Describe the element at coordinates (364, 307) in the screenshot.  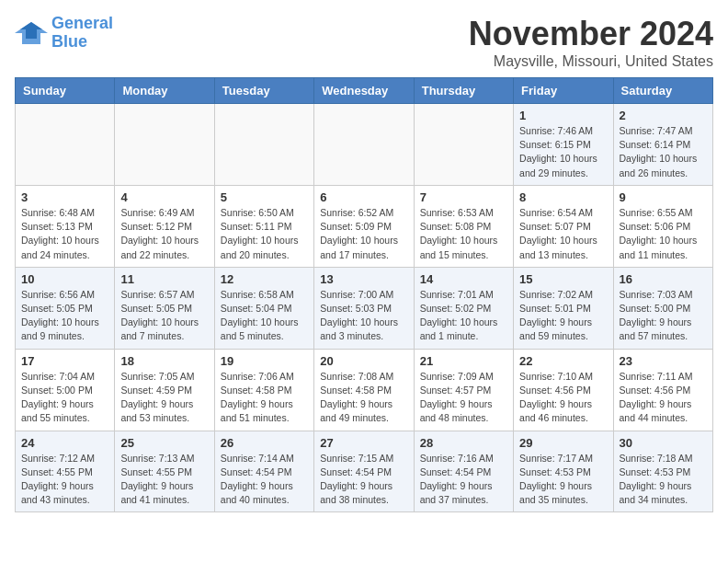
I see `calendar-cell: 13Sunrise: 7:00 AM Sunset: 5:03 PM Dayli…` at that location.